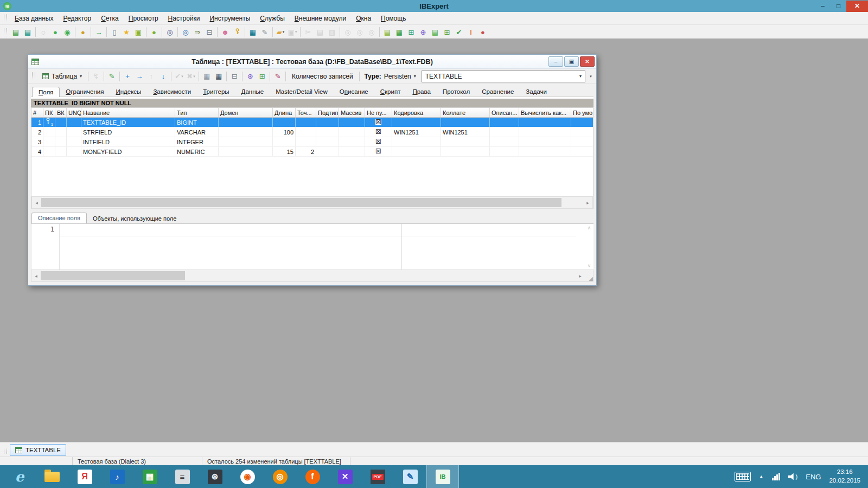 Image resolution: width=868 pixels, height=488 pixels. What do you see at coordinates (320, 18) in the screenshot?
I see `menu-внешние-модули: Внешние модули` at bounding box center [320, 18].